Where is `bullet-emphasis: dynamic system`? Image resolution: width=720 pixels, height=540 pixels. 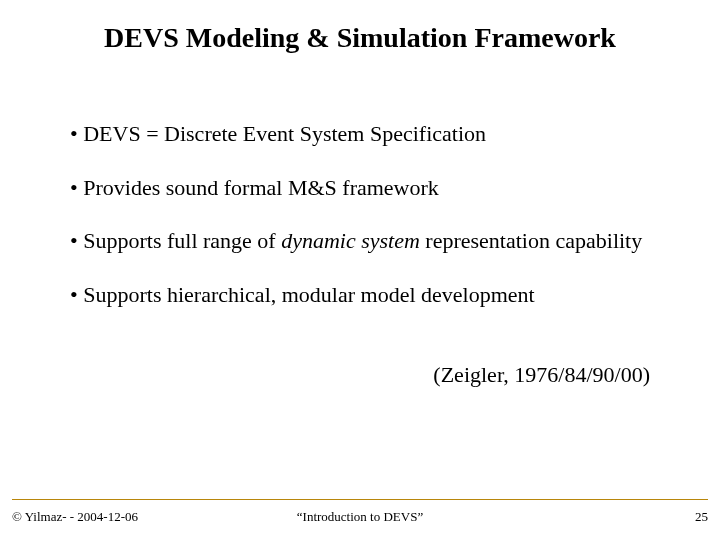 bullet-emphasis: dynamic system is located at coordinates (350, 240).